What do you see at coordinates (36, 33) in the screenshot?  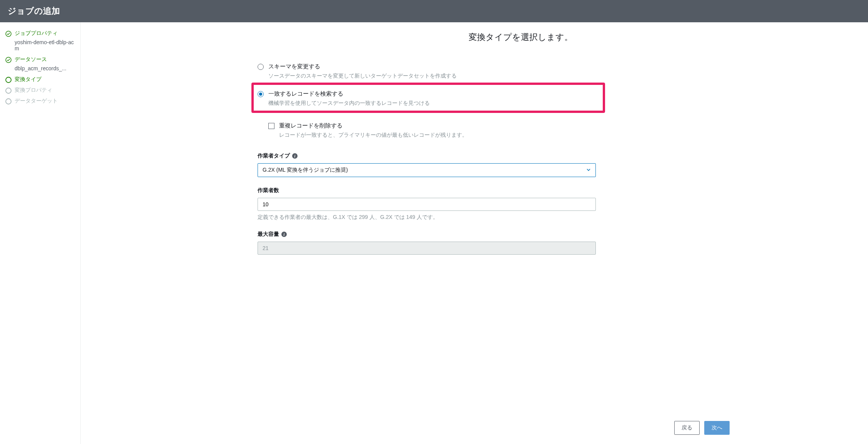 I see `step-label: ジョブプロパティ` at bounding box center [36, 33].